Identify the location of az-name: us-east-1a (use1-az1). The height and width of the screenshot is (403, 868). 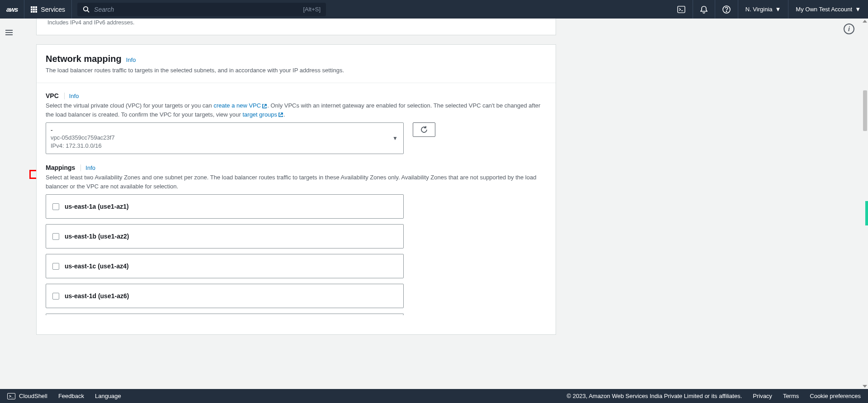
(97, 206).